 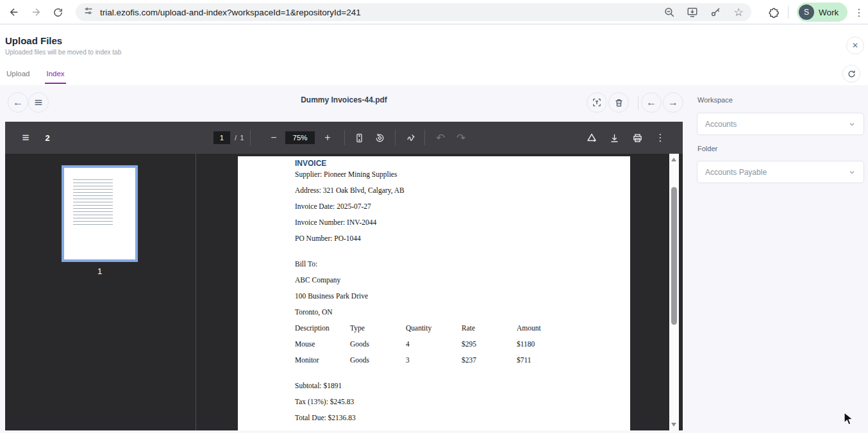 I want to click on undo-button: ↶, so click(x=440, y=138).